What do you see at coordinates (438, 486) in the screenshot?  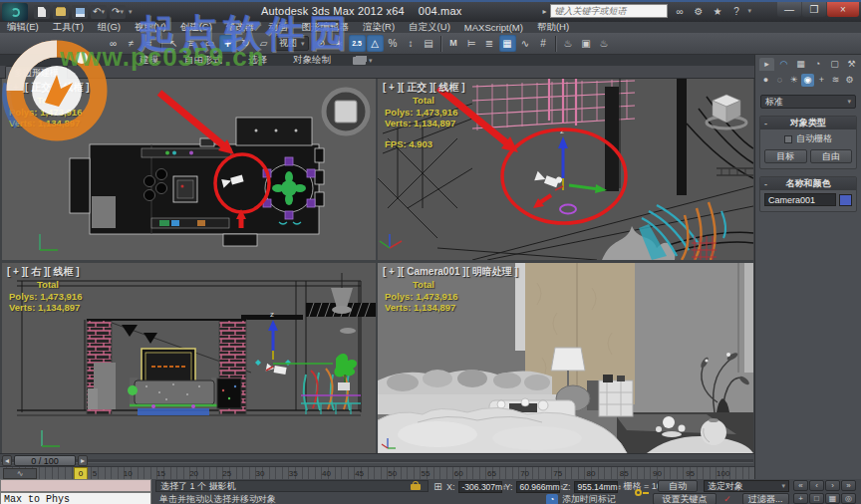 I see `absolute-mode-icon: ⊞` at bounding box center [438, 486].